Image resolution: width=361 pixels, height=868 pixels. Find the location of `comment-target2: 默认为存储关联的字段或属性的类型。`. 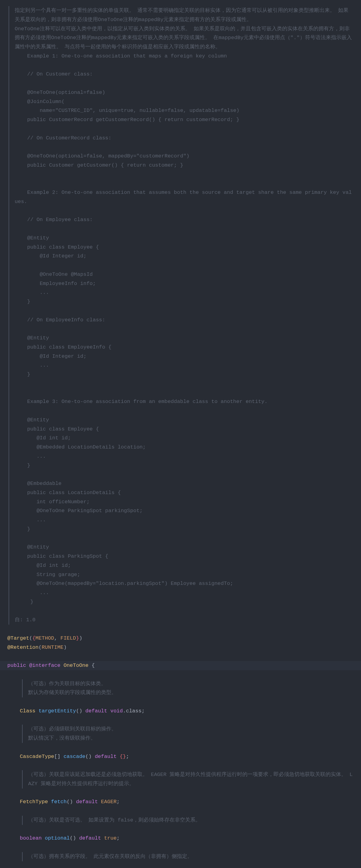

comment-target2: 默认为存储关联的字段或属性的类型。 is located at coordinates (72, 693).